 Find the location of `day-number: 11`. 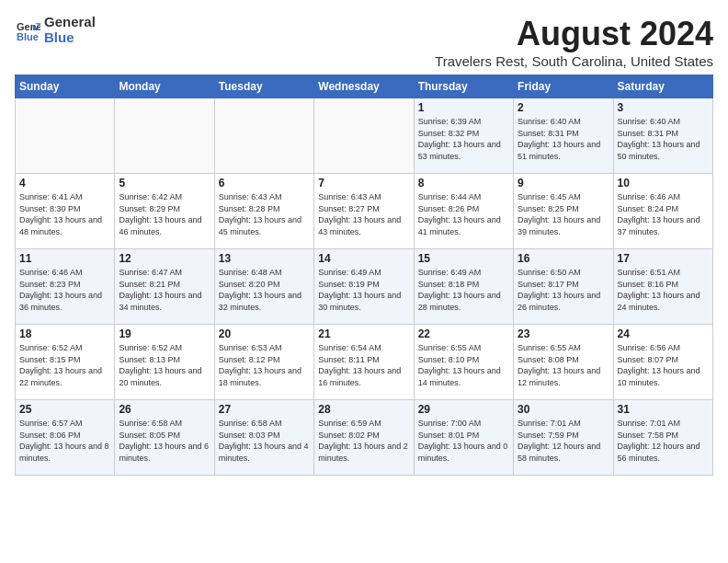

day-number: 11 is located at coordinates (64, 259).